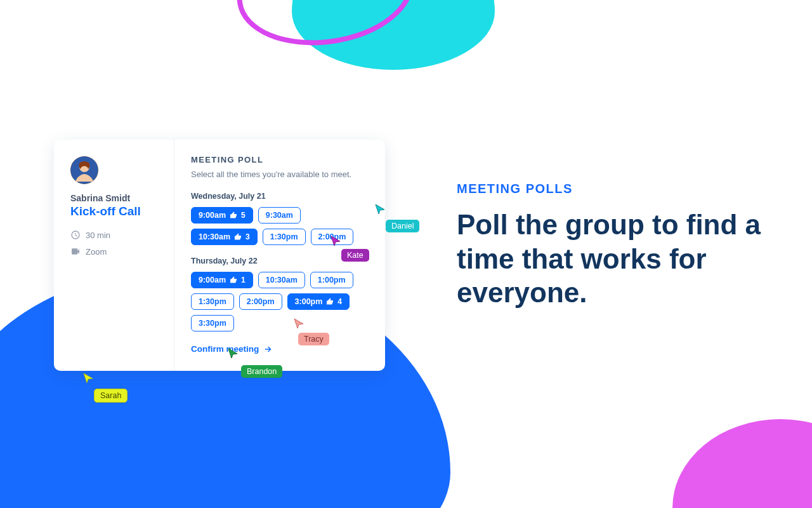 The height and width of the screenshot is (508, 812). Describe the element at coordinates (261, 302) in the screenshot. I see `time-slot-label: 2:00pm` at that location.